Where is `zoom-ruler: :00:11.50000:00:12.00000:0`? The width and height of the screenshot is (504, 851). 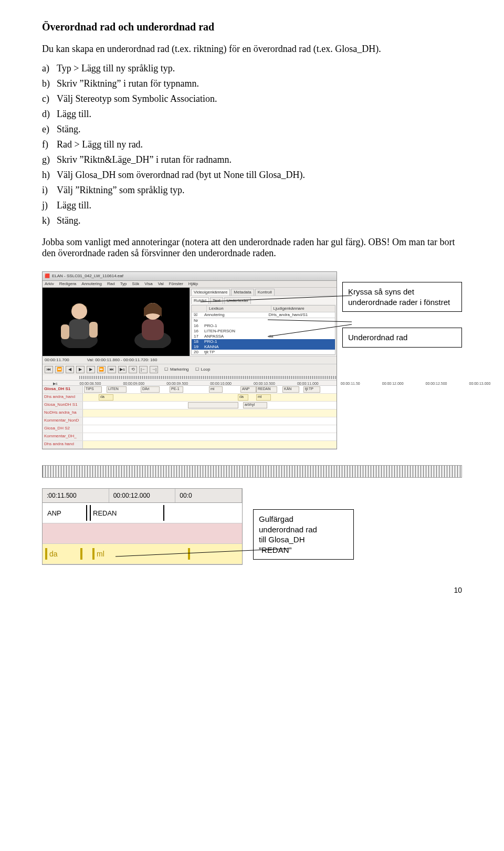
zoom-ruler: :00:11.50000:00:12.00000:0 is located at coordinates (142, 496).